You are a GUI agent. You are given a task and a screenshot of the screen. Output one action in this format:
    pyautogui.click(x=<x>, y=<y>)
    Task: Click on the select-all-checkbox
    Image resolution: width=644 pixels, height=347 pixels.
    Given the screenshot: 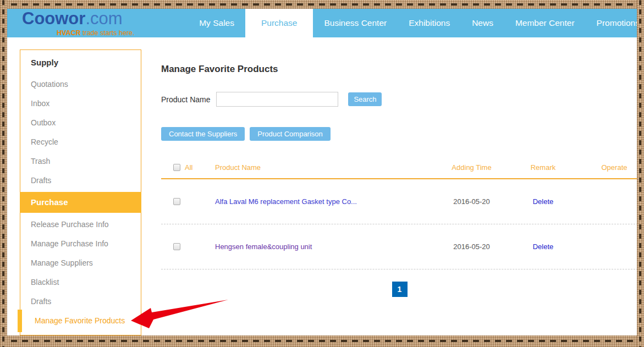 What is the action you would take?
    pyautogui.click(x=177, y=167)
    